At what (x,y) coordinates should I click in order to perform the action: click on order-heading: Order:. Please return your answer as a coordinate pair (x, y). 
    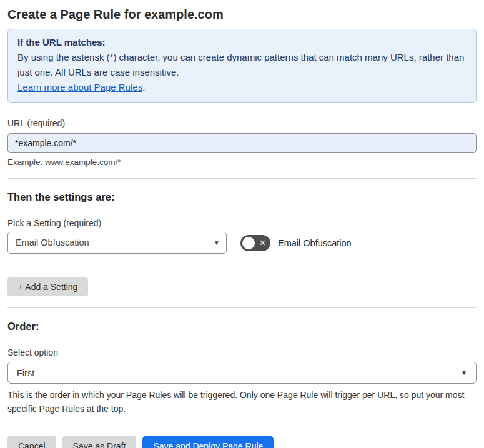
    Looking at the image, I should click on (242, 326).